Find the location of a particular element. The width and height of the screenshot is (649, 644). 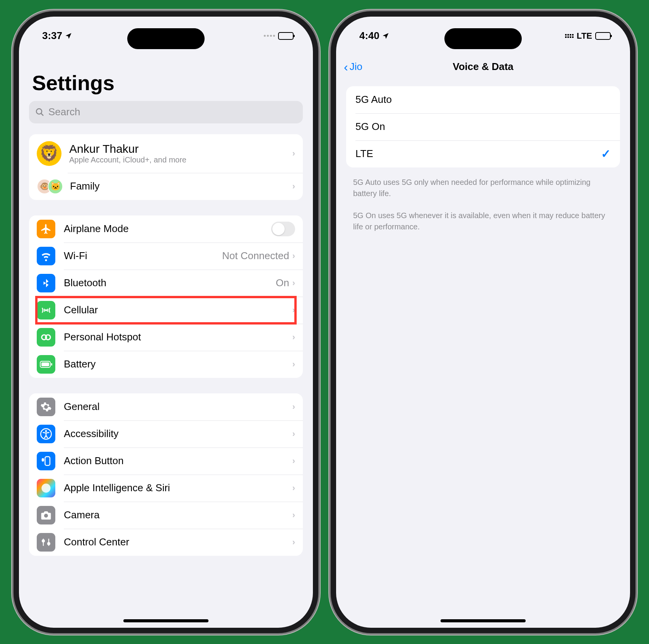

action-button-label: Action Button is located at coordinates (178, 461).